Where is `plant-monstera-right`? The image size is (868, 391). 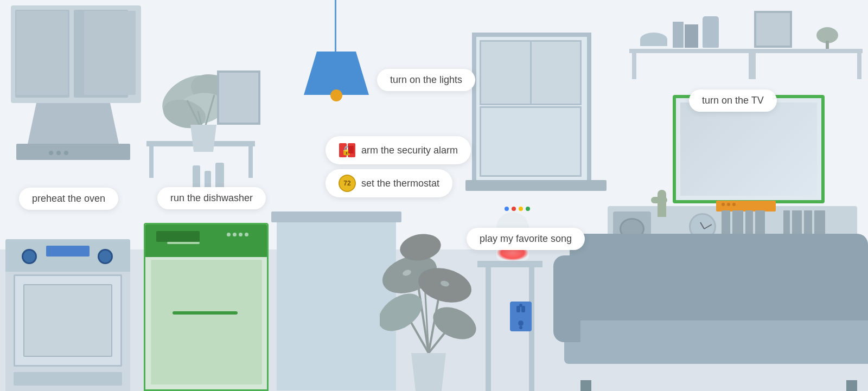 plant-monstera-right is located at coordinates (429, 288).